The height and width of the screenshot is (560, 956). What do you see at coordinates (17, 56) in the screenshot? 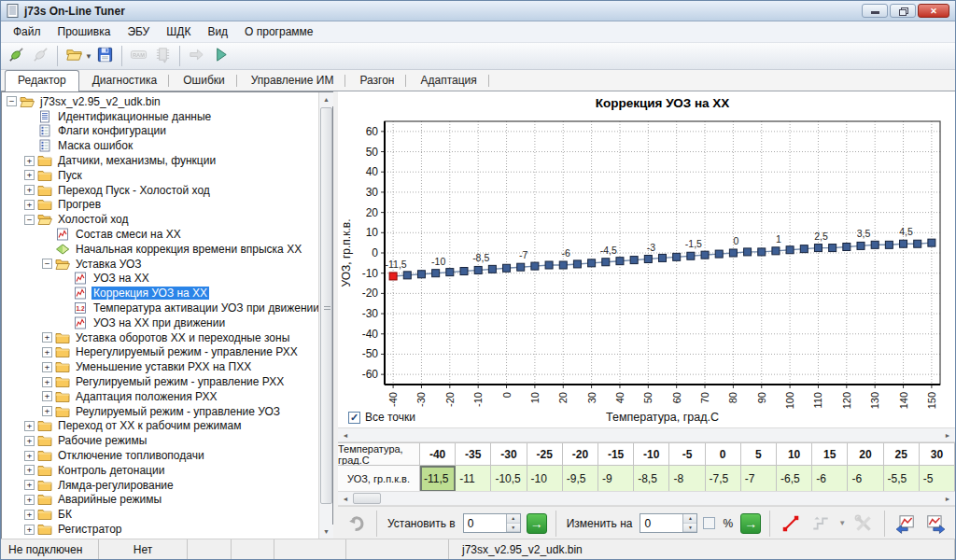
I see `connect-button` at bounding box center [17, 56].